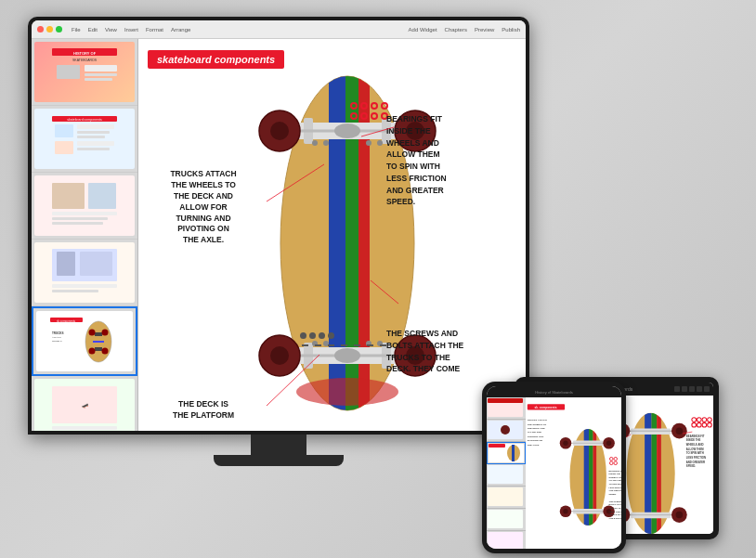 The height and width of the screenshot is (558, 756). I want to click on maximize-button, so click(59, 30).